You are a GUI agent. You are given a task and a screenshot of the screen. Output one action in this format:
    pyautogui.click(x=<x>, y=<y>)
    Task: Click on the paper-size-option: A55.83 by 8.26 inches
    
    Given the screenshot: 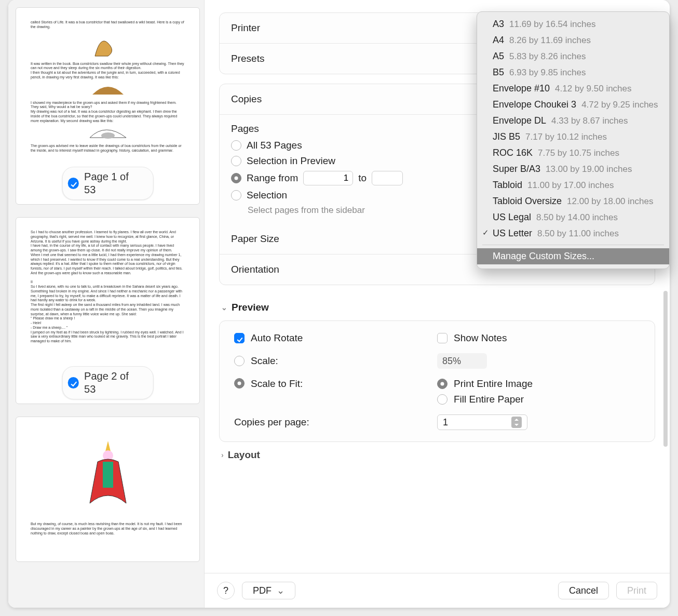 What is the action you would take?
    pyautogui.click(x=573, y=56)
    